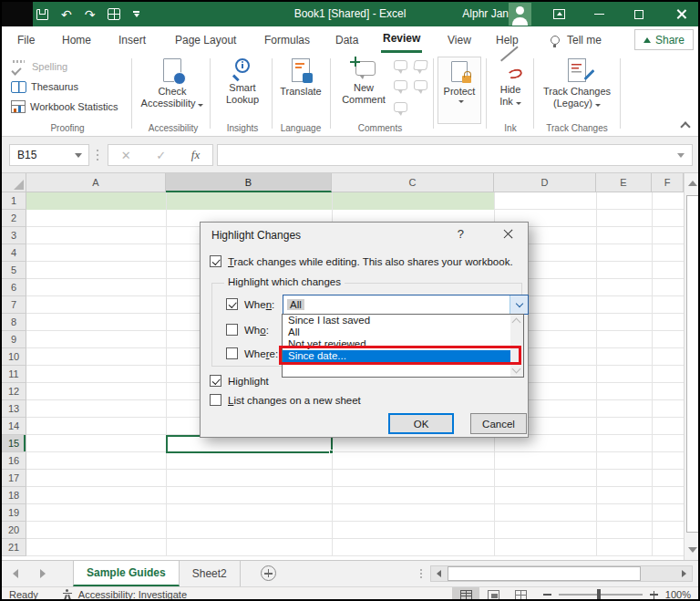 This screenshot has height=601, width=700. What do you see at coordinates (455, 155) in the screenshot?
I see `formula-input` at bounding box center [455, 155].